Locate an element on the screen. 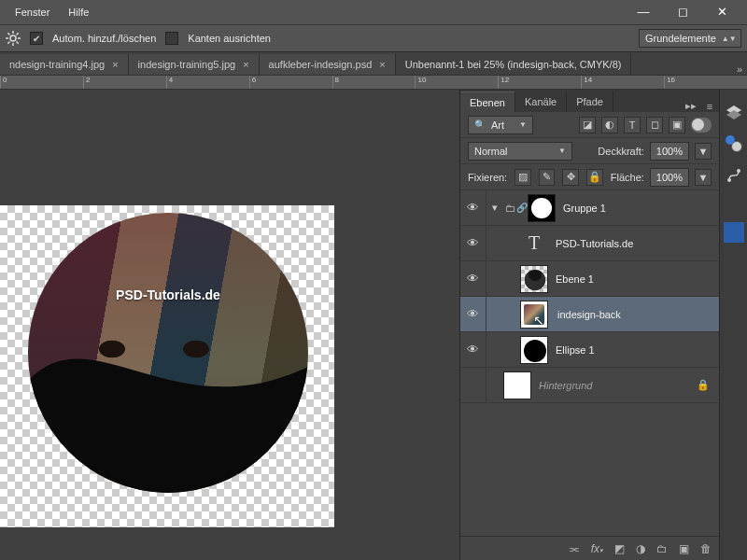  menu-fenster: Fenster is located at coordinates (32, 12).